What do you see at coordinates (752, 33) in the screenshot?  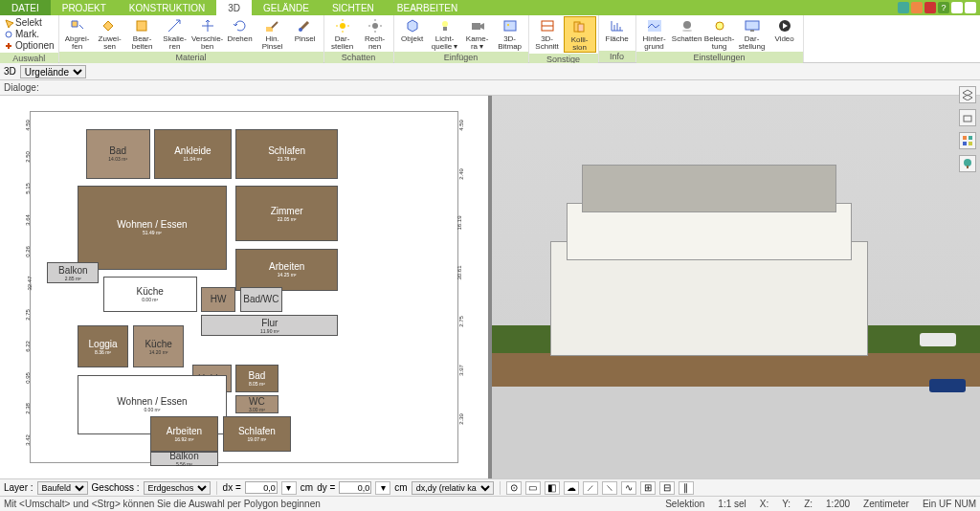 I see `ribbon-btn-display: Dar-stellung` at bounding box center [752, 33].